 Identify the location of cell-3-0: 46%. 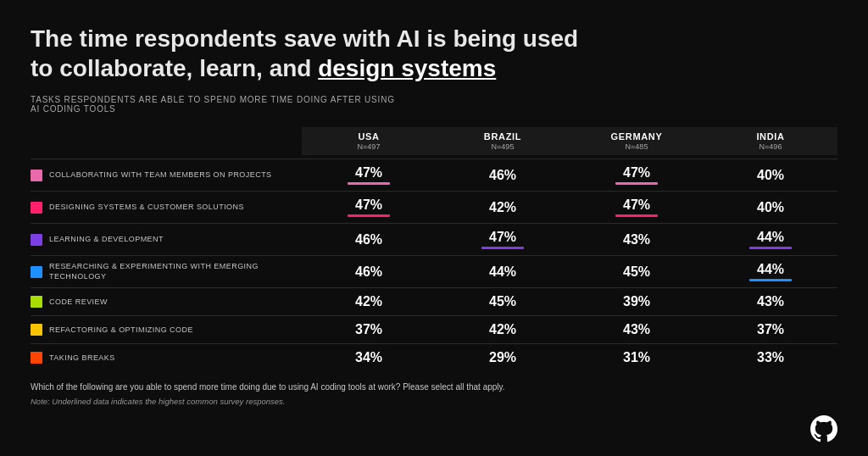
(369, 272).